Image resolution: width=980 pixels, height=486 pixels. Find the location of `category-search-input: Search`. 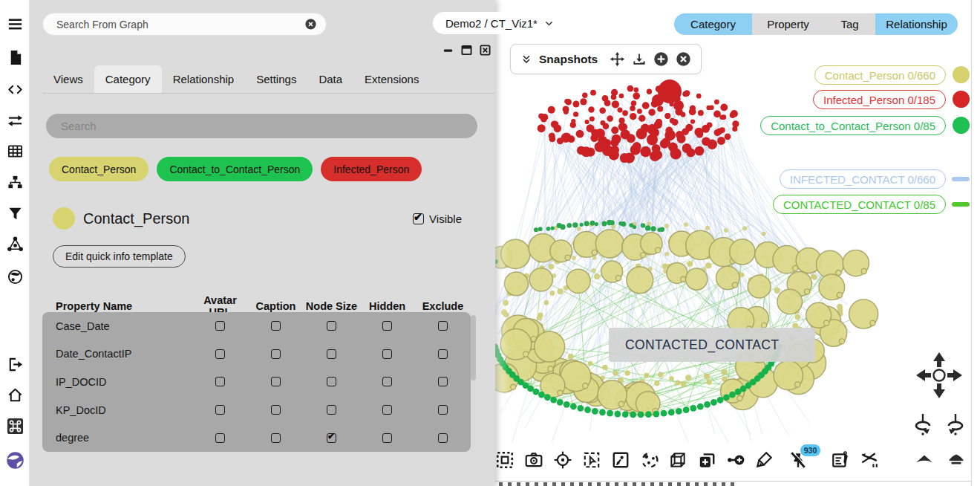

category-search-input: Search is located at coordinates (261, 126).